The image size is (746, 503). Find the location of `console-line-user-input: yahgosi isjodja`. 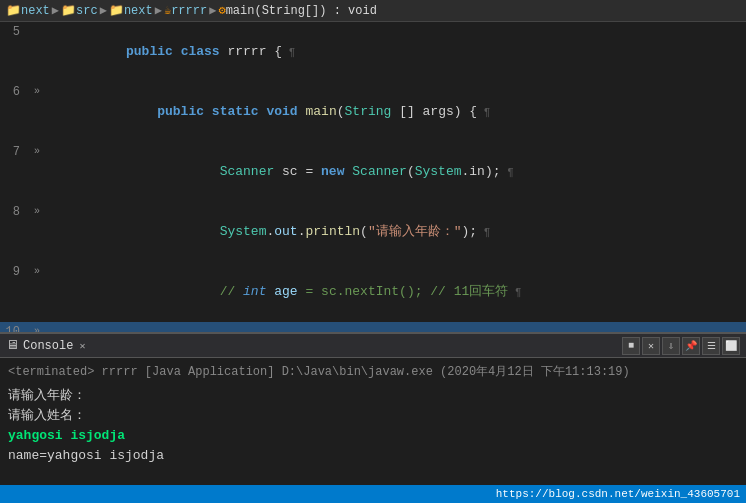

console-line-user-input: yahgosi isjodja is located at coordinates (373, 436).